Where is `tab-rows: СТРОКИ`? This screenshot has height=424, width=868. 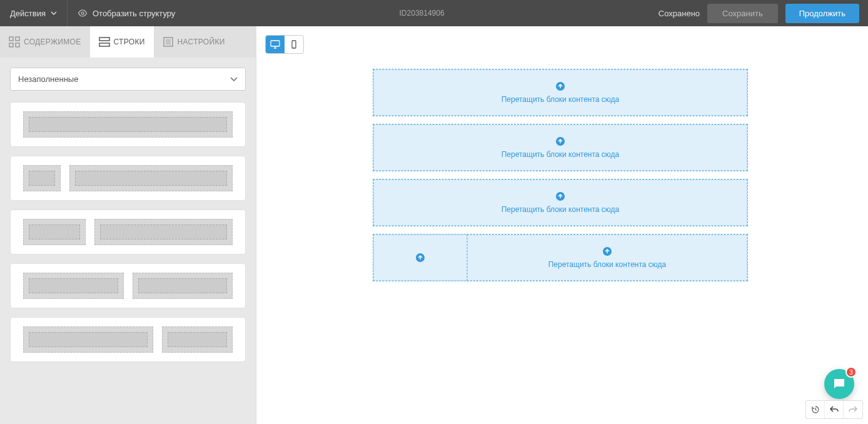
tab-rows: СТРОКИ is located at coordinates (122, 42).